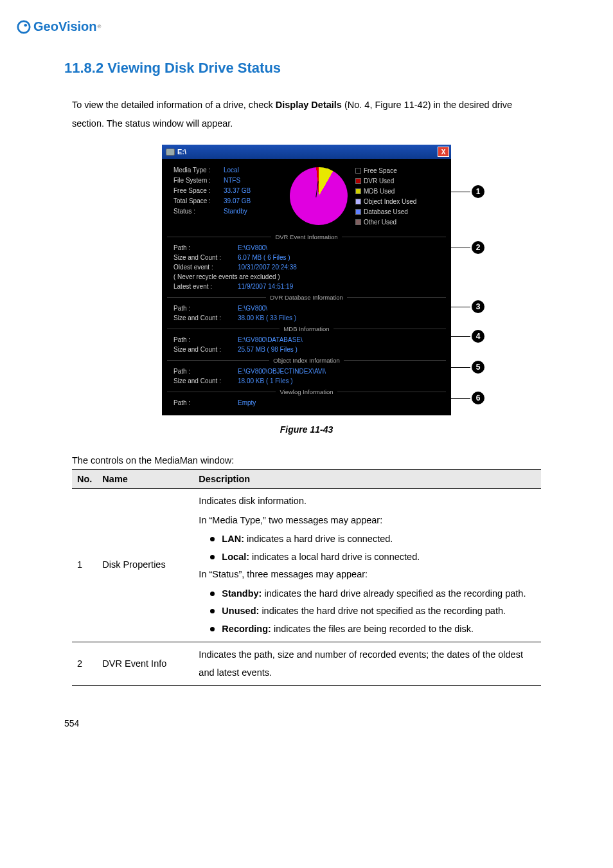 This screenshot has width=613, height=868. Describe the element at coordinates (24, 27) in the screenshot. I see `geovision-icon` at that location.